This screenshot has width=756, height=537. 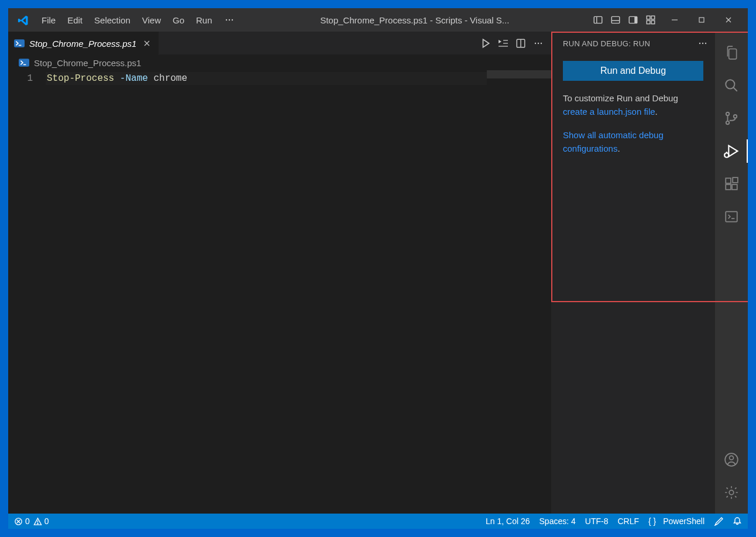 I want to click on run-and-debug-button: Run and Debug, so click(x=633, y=71).